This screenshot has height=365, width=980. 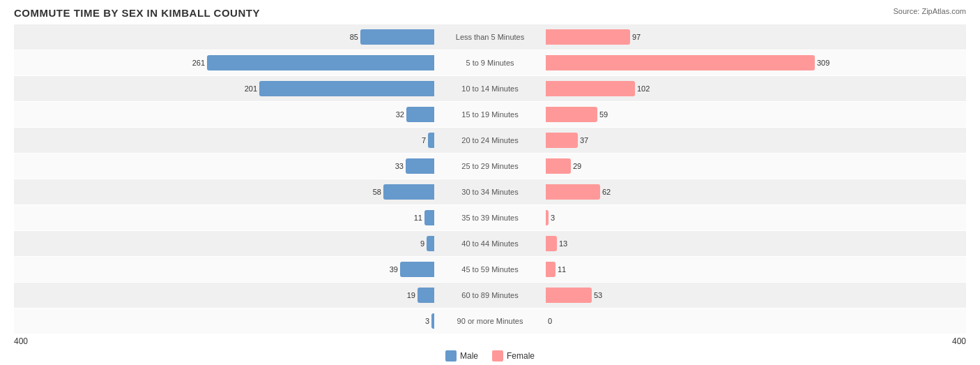 I want to click on val-female: 97, so click(x=636, y=37).